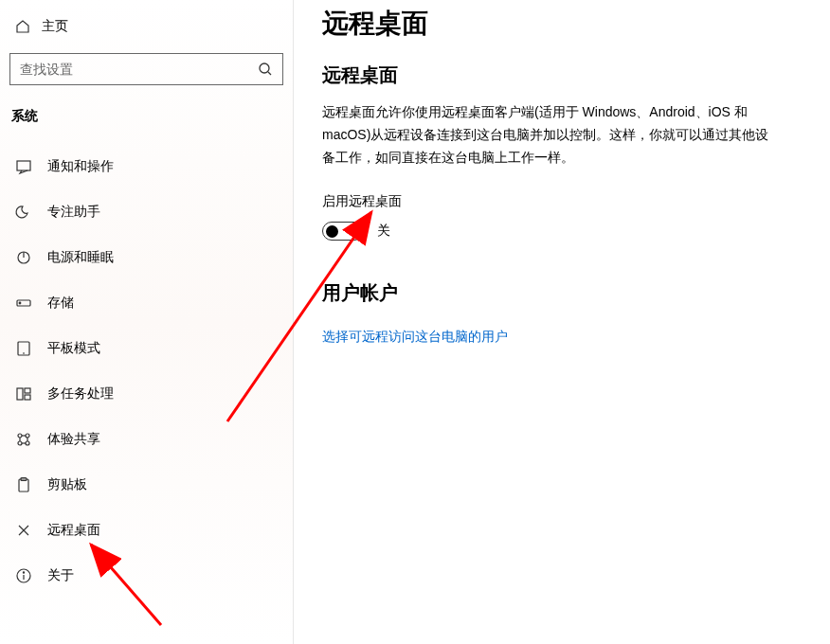 The width and height of the screenshot is (830, 644). Describe the element at coordinates (138, 69) in the screenshot. I see `search-input` at that location.